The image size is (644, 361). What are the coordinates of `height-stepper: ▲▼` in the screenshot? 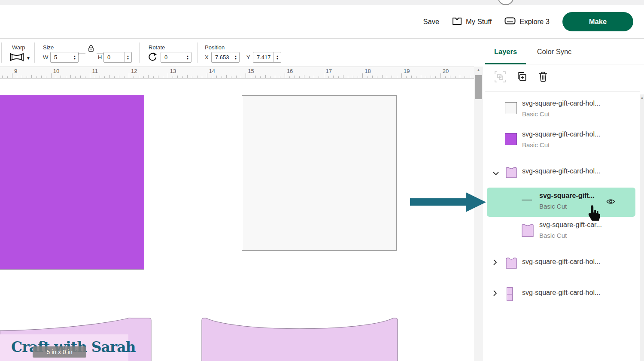 It's located at (128, 58).